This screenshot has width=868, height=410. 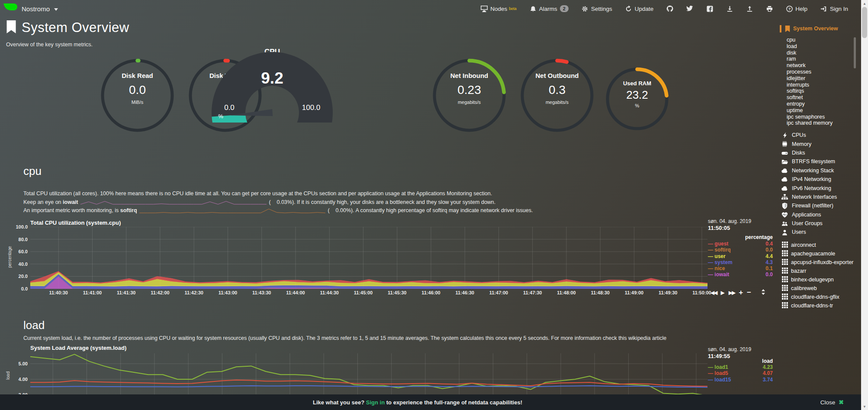 I want to click on sidebar-item-network: network, so click(x=824, y=66).